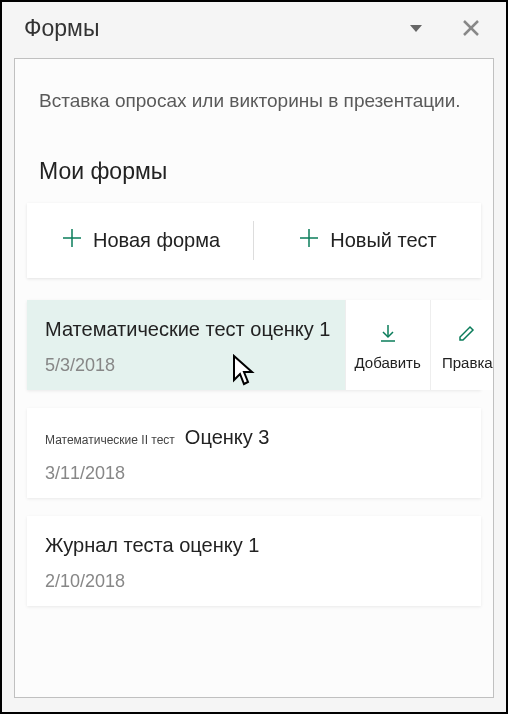 The image size is (508, 714). I want to click on form-title: Математические тест оценку 1, so click(188, 330).